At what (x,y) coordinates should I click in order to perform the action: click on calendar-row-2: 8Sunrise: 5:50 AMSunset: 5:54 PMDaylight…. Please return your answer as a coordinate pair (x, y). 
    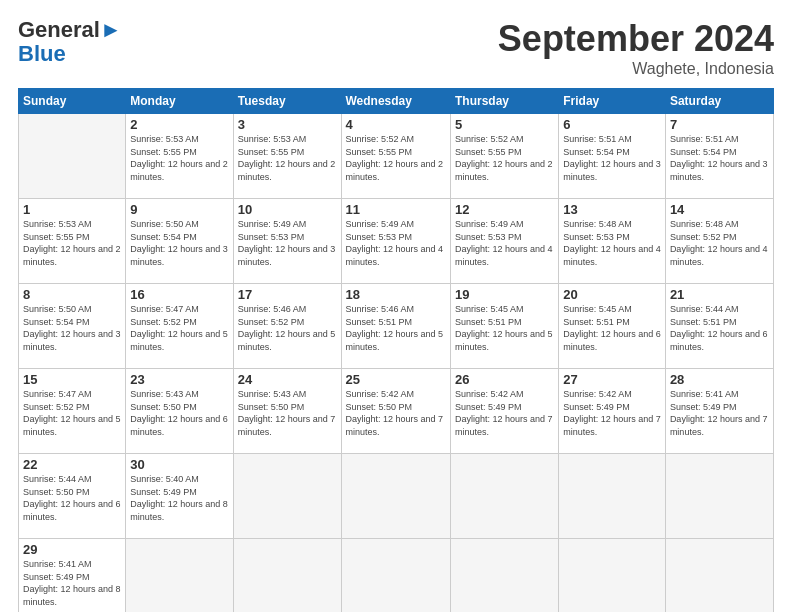
    Looking at the image, I should click on (396, 326).